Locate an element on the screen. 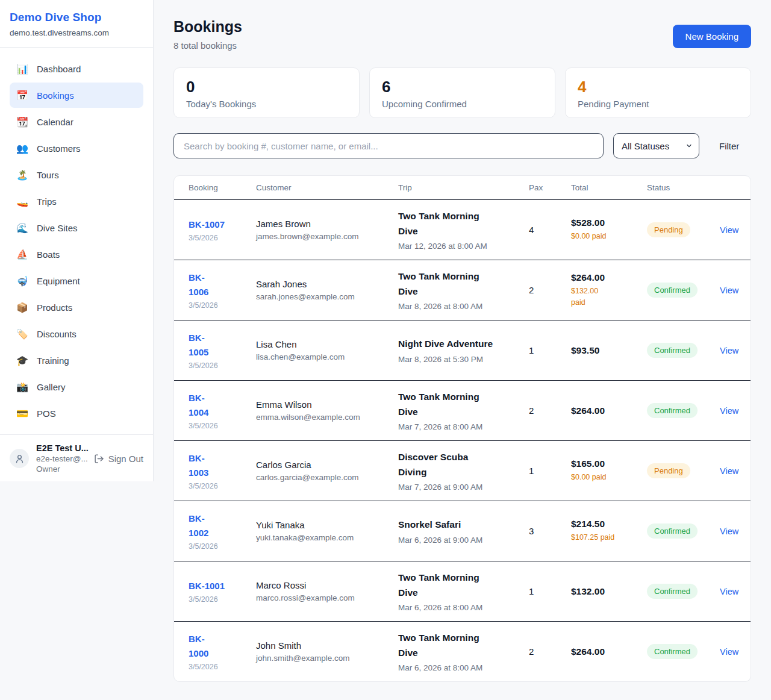 The width and height of the screenshot is (771, 700). stat-label: Today's Bookings is located at coordinates (266, 104).